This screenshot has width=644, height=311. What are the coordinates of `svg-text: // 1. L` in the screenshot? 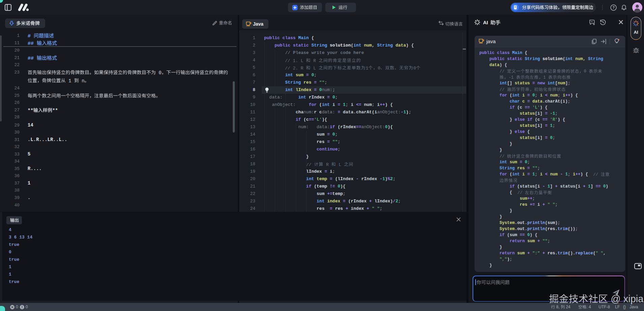 It's located at (294, 61).